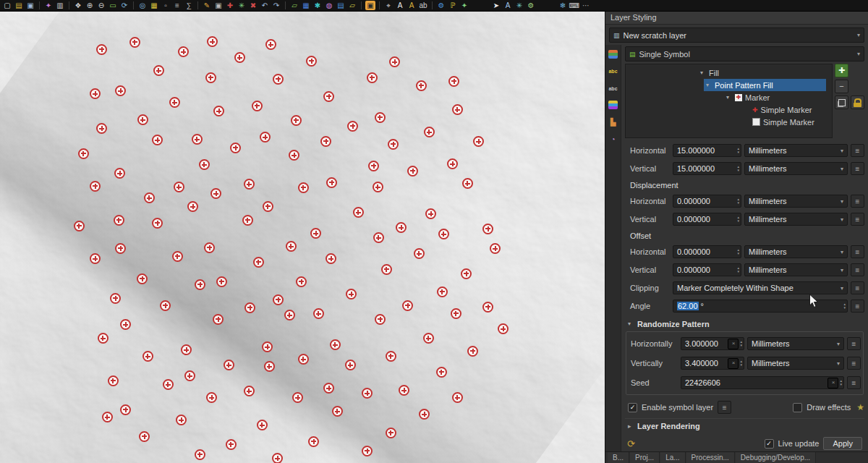 This screenshot has width=868, height=463. I want to click on enable-symbol-layer-checkbox: ✓, so click(632, 408).